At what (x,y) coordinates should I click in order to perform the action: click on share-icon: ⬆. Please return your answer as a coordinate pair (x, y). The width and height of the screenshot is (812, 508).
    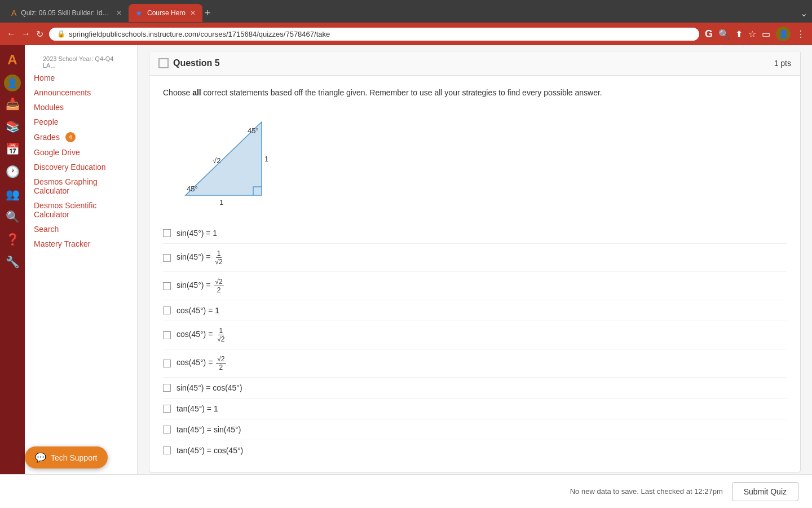
    Looking at the image, I should click on (739, 34).